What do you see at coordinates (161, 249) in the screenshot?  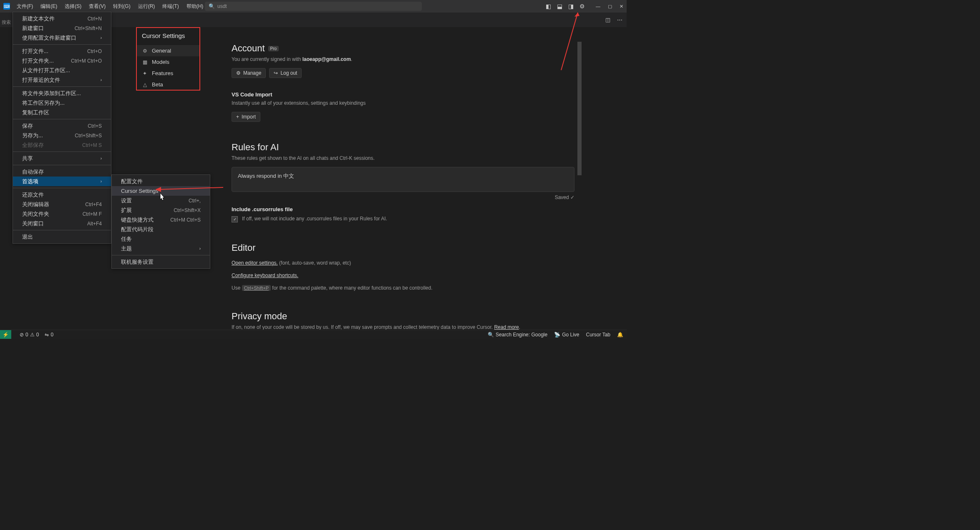 I see `pref-menu-item: 主题›` at bounding box center [161, 249].